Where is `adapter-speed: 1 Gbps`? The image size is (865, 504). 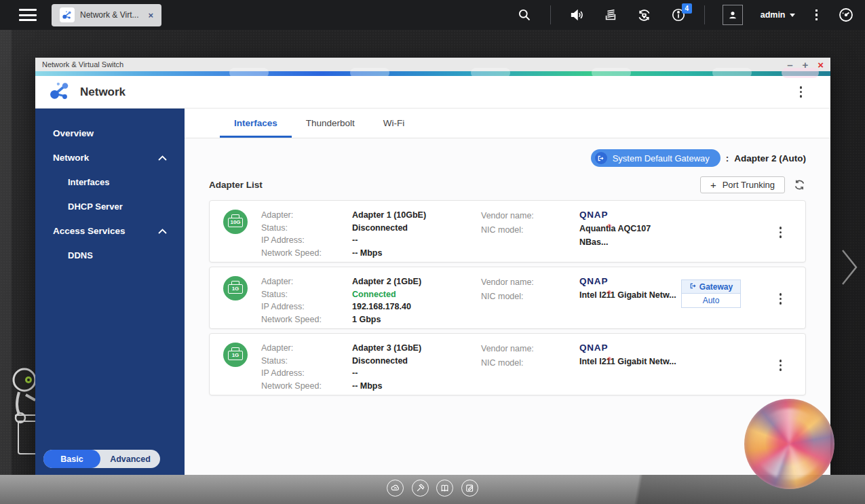
adapter-speed: 1 Gbps is located at coordinates (417, 320).